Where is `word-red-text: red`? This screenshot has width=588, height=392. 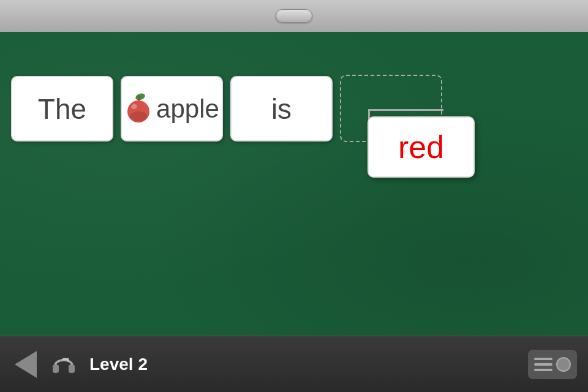 word-red-text: red is located at coordinates (421, 147).